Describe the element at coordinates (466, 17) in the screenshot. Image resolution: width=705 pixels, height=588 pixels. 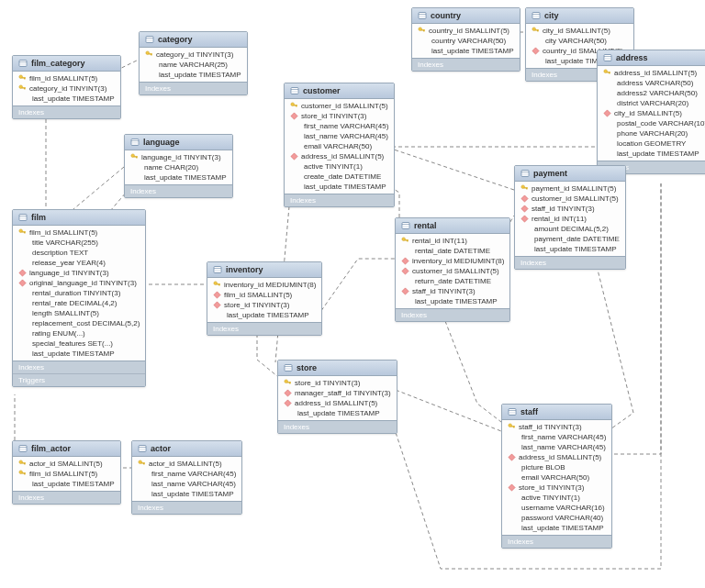
I see `entity-header: country` at that location.